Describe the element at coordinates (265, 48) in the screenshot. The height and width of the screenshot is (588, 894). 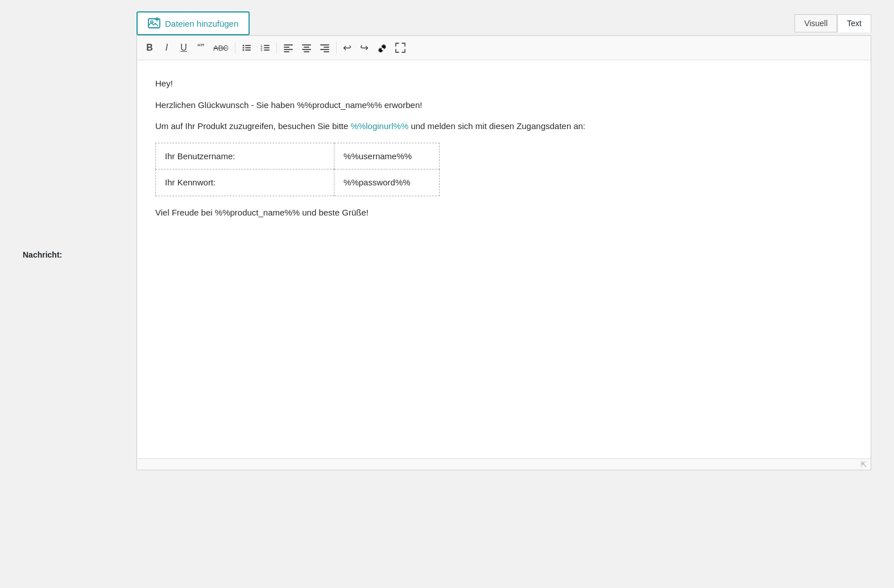
I see `toolbar-ordered-list: 1.2.3.` at that location.